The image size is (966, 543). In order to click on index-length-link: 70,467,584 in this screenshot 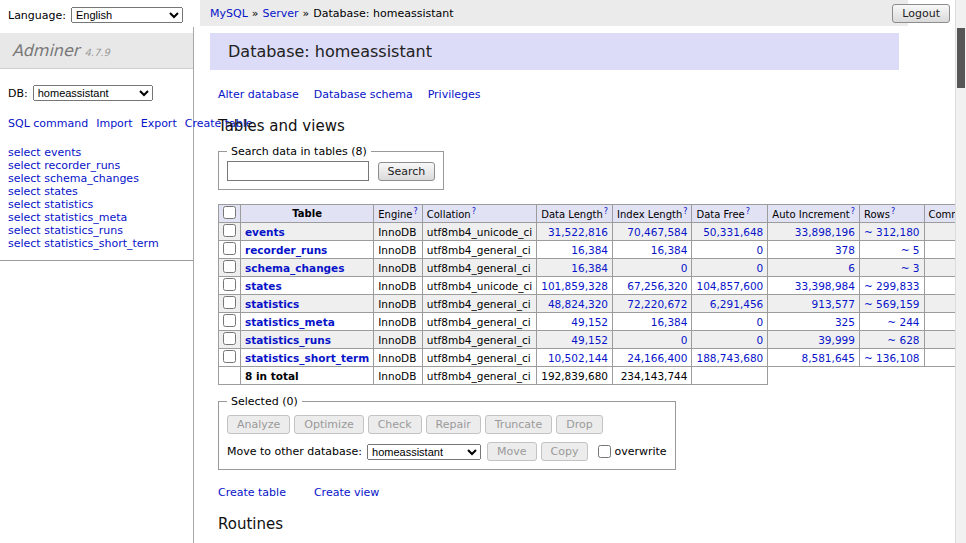, I will do `click(657, 232)`.